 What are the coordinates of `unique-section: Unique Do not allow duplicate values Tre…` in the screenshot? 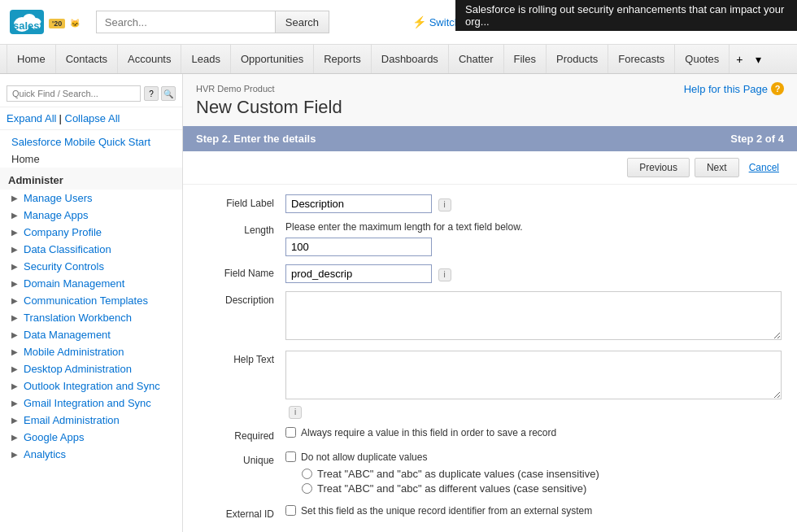 It's located at (490, 474).